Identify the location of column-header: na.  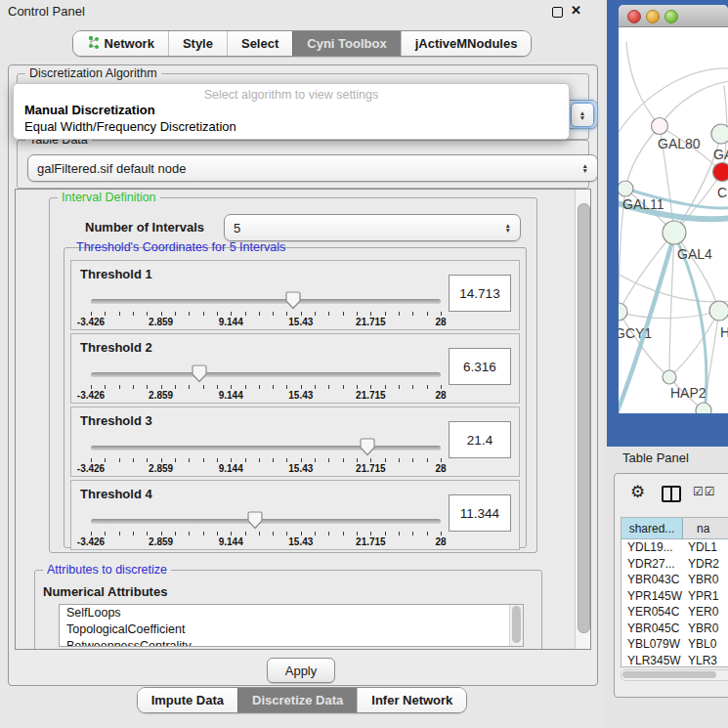
(706, 528).